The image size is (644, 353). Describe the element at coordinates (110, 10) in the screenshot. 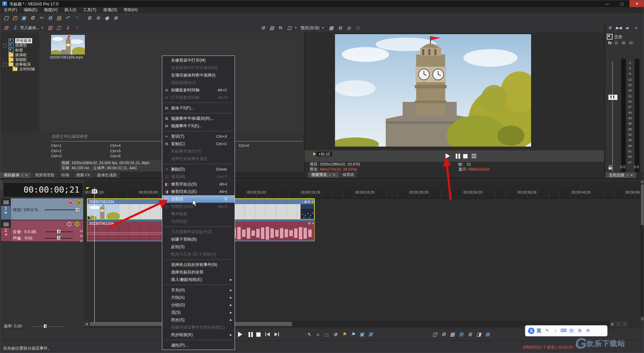

I see `menu-bar-item: 选项(O)` at that location.